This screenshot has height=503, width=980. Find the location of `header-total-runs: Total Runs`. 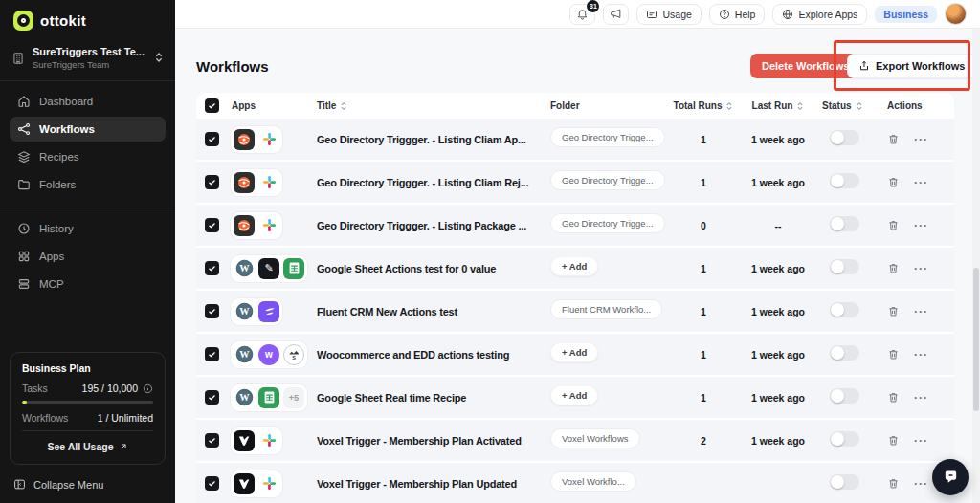

header-total-runs: Total Runs is located at coordinates (703, 105).